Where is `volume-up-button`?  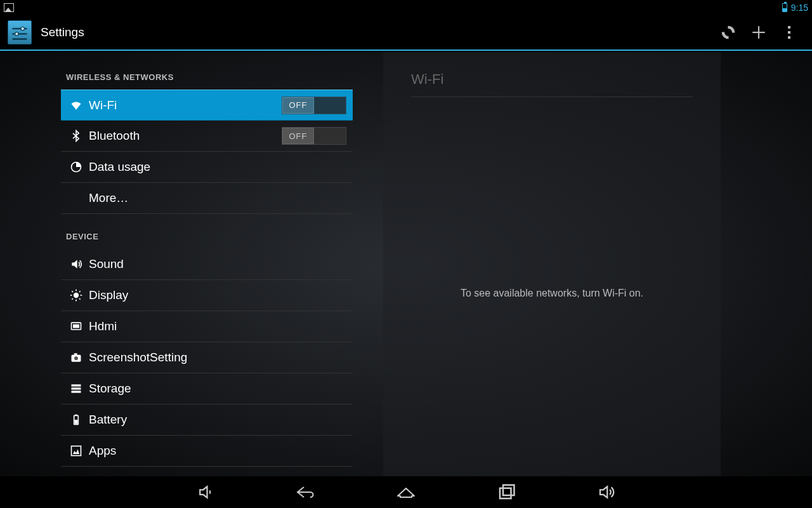
volume-up-button is located at coordinates (606, 492).